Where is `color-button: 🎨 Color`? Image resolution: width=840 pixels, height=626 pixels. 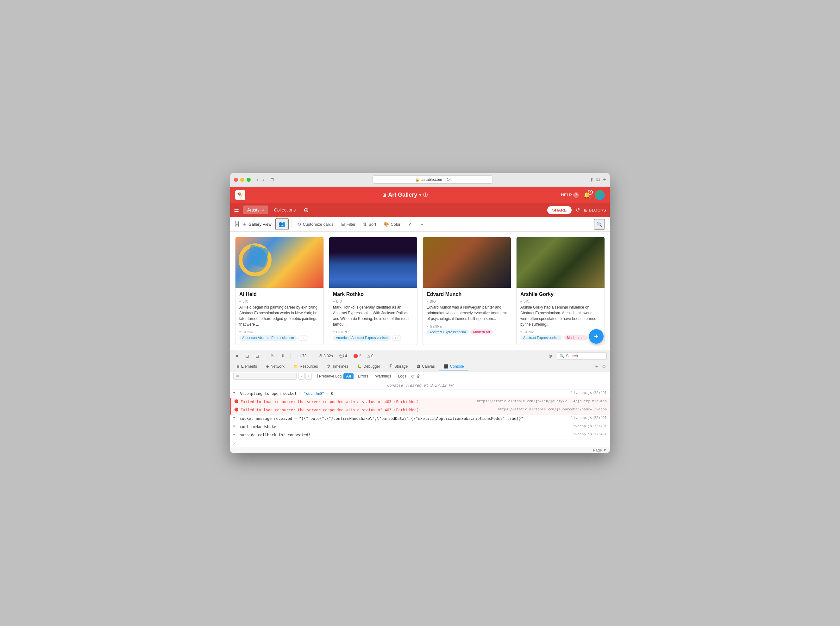
color-button: 🎨 Color is located at coordinates (392, 224).